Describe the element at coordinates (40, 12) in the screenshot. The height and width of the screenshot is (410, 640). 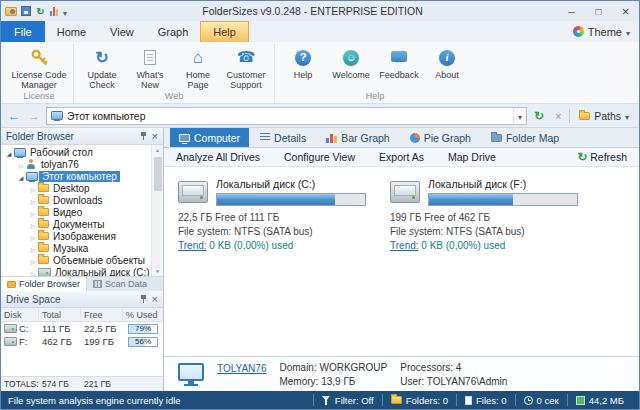
I see `quickaccess-refresh-icon: ↻` at that location.